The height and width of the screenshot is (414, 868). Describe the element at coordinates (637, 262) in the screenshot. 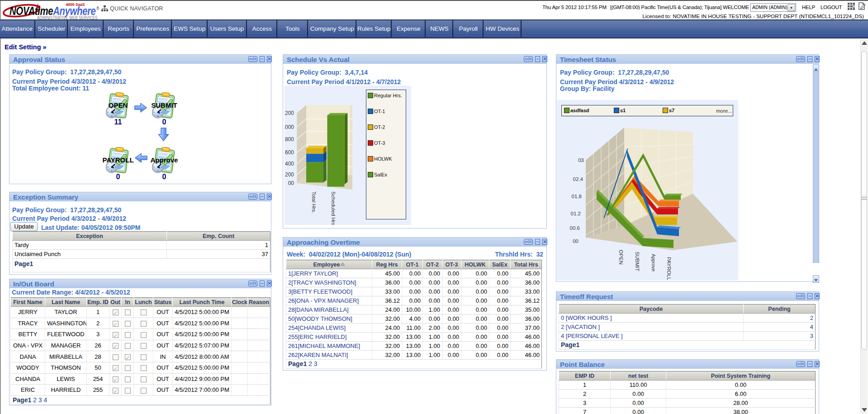

I see `svg-text: SUBMIT` at that location.